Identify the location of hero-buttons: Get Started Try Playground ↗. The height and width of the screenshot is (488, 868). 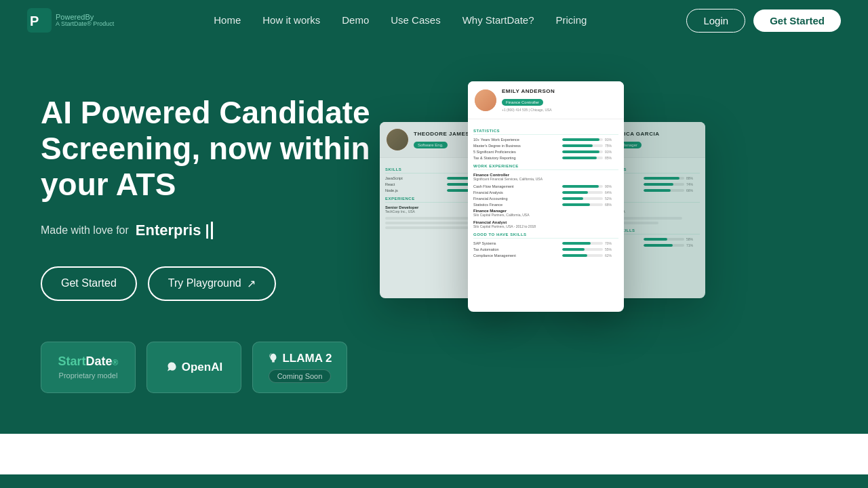
(217, 283).